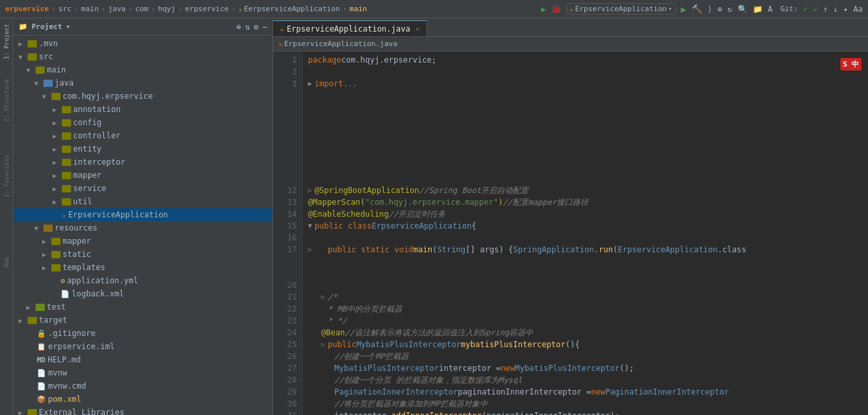 Image resolution: width=868 pixels, height=415 pixels. What do you see at coordinates (48, 83) in the screenshot?
I see `folder-icon-java` at bounding box center [48, 83].